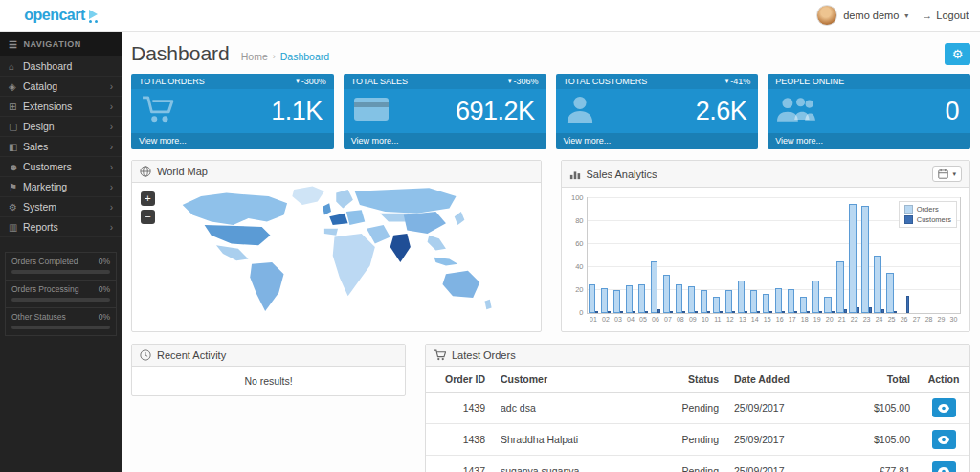 The image size is (980, 472). Describe the element at coordinates (875, 440) in the screenshot. I see `order-total: $105.00` at that location.